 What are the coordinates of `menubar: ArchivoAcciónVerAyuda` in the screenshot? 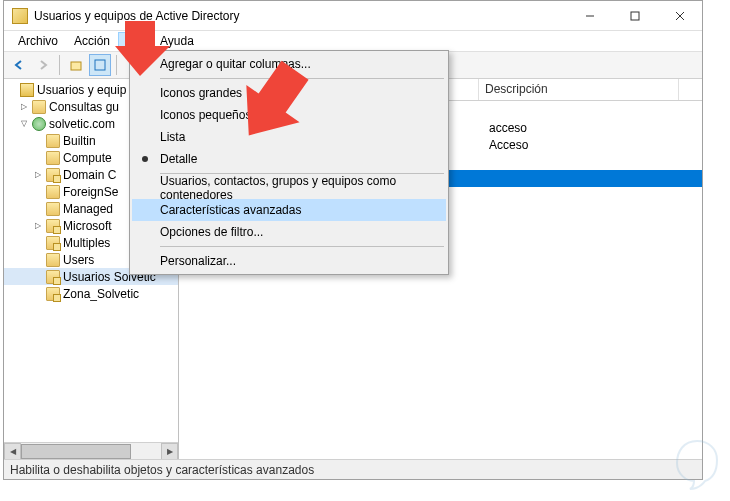 It's located at (353, 41).